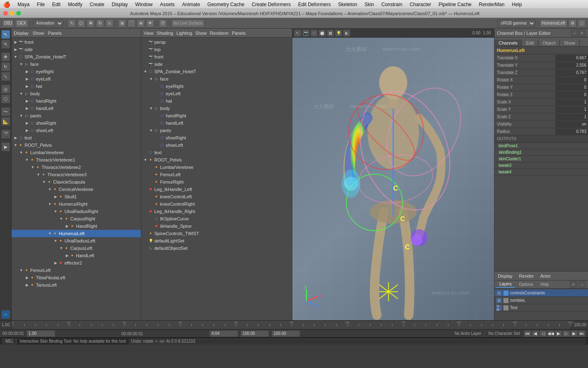 Image resolution: width=588 pixels, height=368 pixels. Describe the element at coordinates (6, 112) in the screenshot. I see `curves-btn: 〜` at that location.